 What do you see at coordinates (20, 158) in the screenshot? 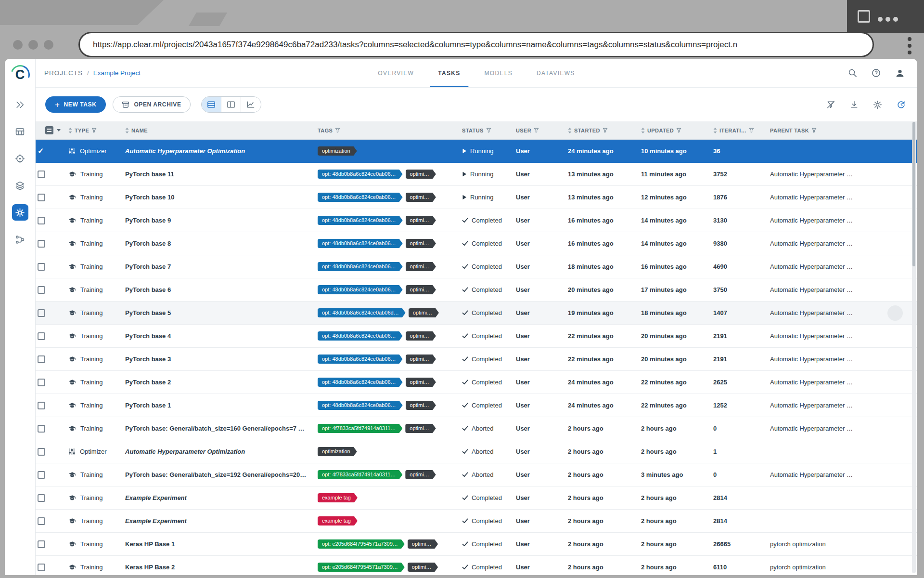
I see `reports-icon` at bounding box center [20, 158].